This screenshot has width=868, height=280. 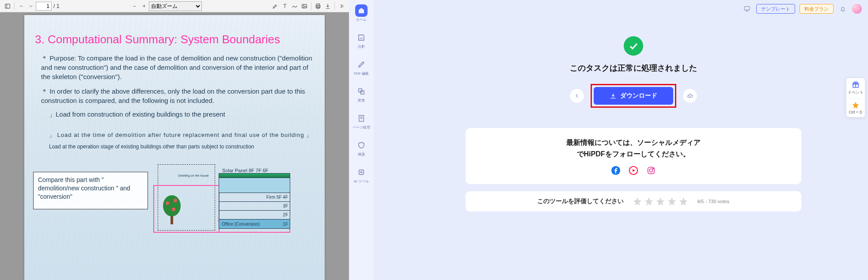 What do you see at coordinates (134, 6) in the screenshot?
I see `zoom-out-icon: −` at bounding box center [134, 6].